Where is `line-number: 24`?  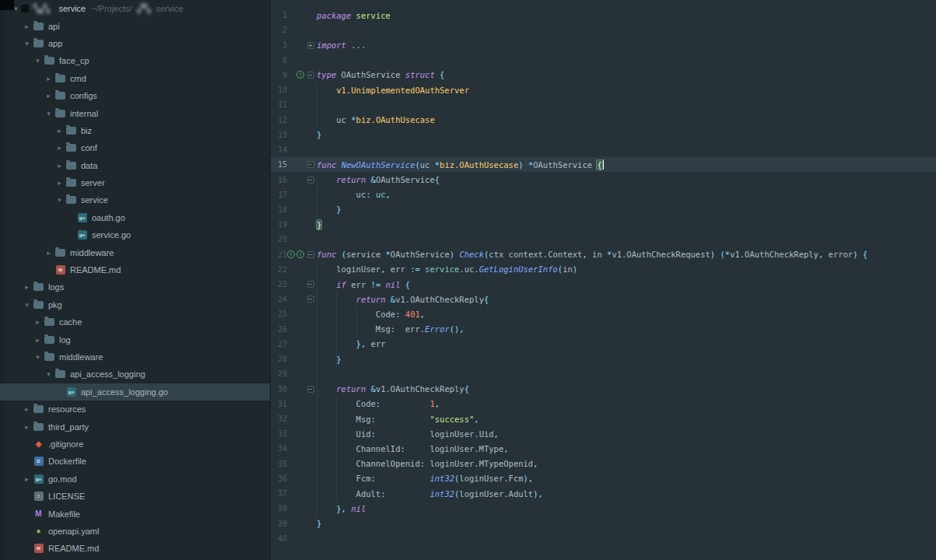 line-number: 24 is located at coordinates (279, 299).